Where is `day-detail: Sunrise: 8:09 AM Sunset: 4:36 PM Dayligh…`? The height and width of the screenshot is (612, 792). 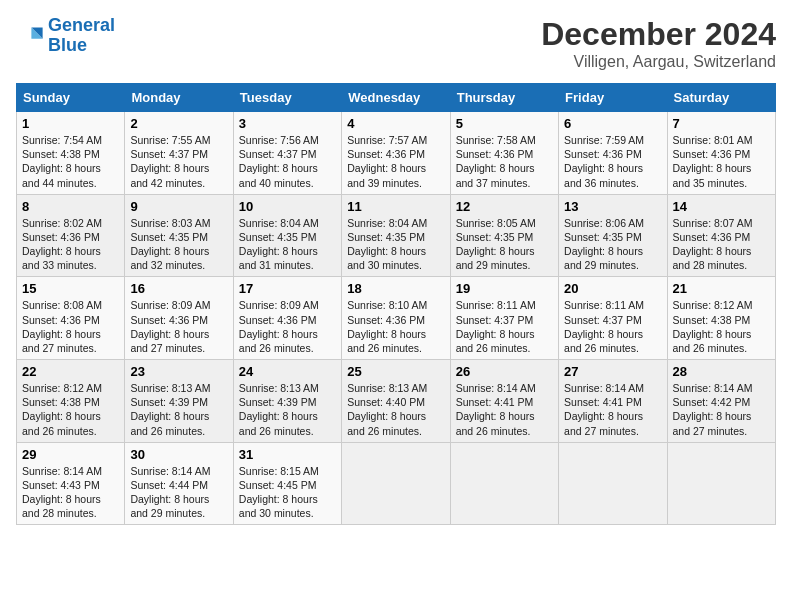 day-detail: Sunrise: 8:09 AM Sunset: 4:36 PM Dayligh… is located at coordinates (279, 326).